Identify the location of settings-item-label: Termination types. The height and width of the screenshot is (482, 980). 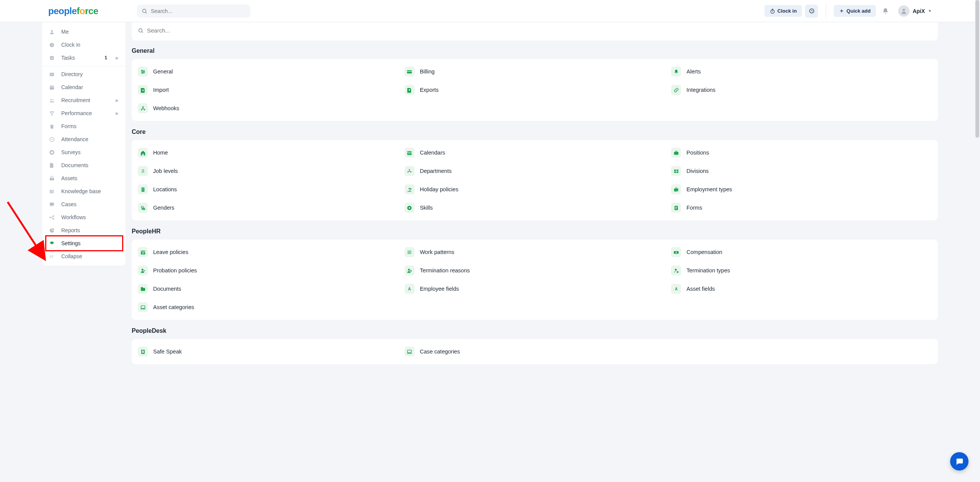
(708, 270).